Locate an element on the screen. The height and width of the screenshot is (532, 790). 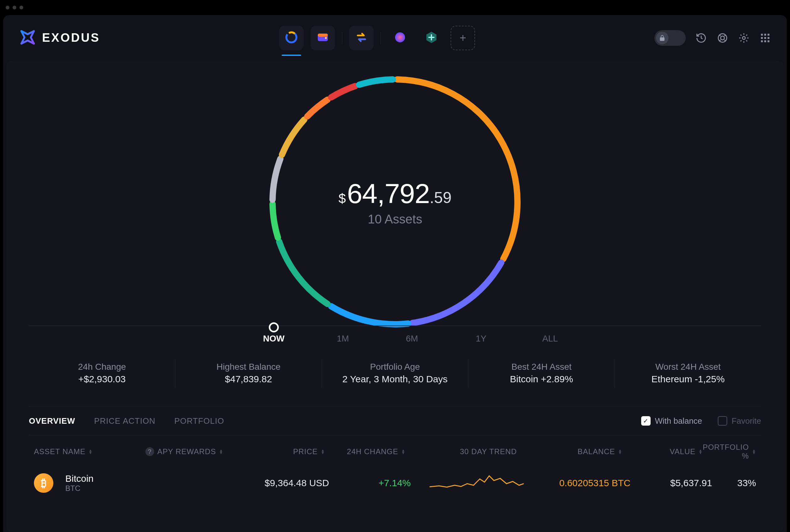
nav-exchange-button is located at coordinates (361, 38).